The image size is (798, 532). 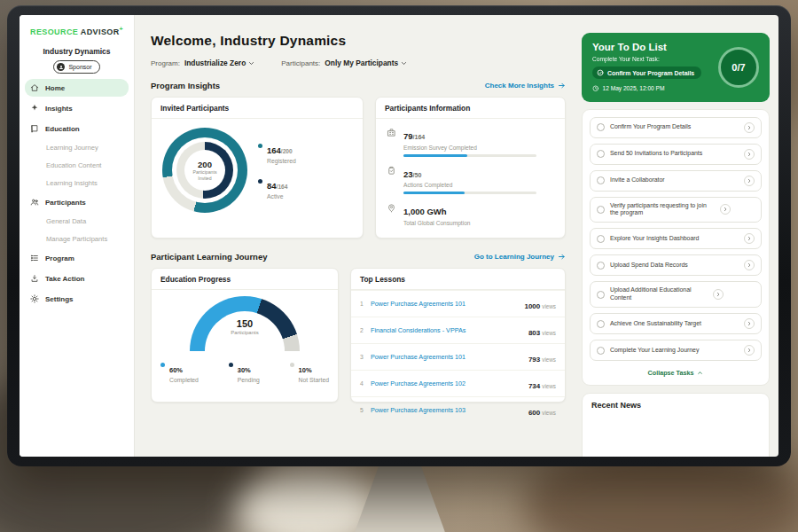 What do you see at coordinates (676, 128) in the screenshot?
I see `task-row: Confirm Your Program Details` at bounding box center [676, 128].